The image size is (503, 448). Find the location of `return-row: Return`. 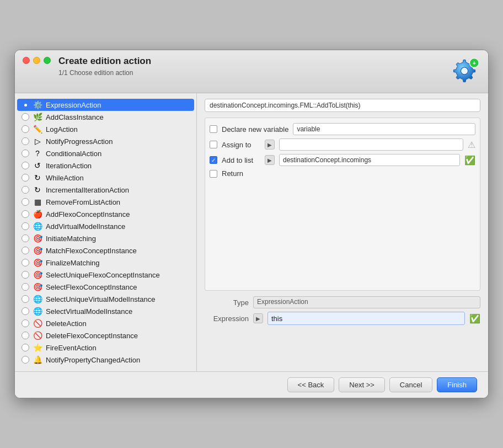

return-row: Return is located at coordinates (343, 173).